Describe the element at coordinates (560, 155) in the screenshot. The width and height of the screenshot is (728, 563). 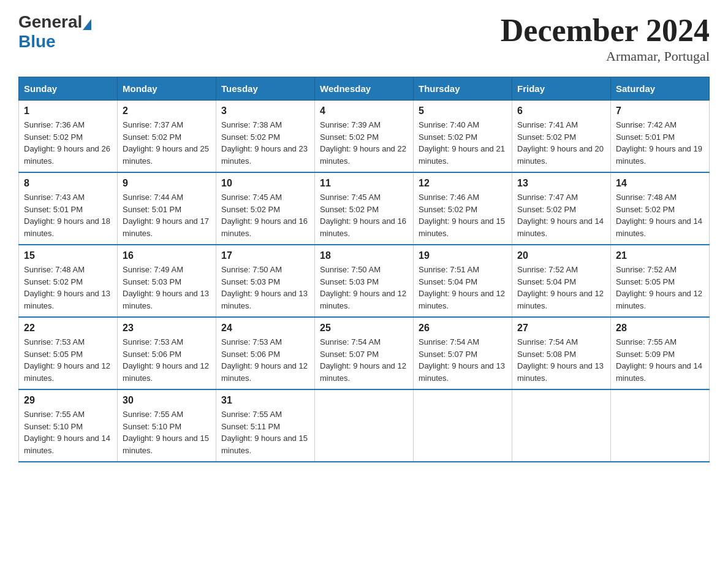
I see `daylight-label: Daylight: 9 hours and 20 minutes.` at that location.